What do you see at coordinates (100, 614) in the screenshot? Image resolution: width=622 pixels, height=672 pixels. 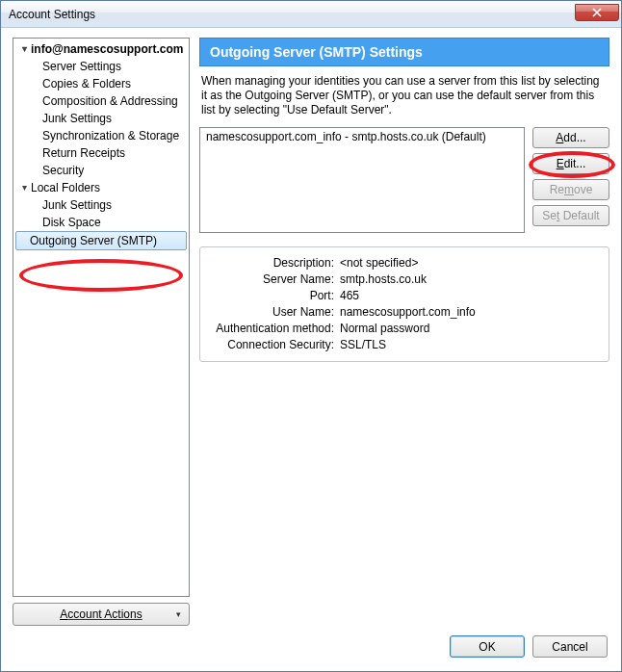 I see `account-actions-label: Account Actions` at bounding box center [100, 614].